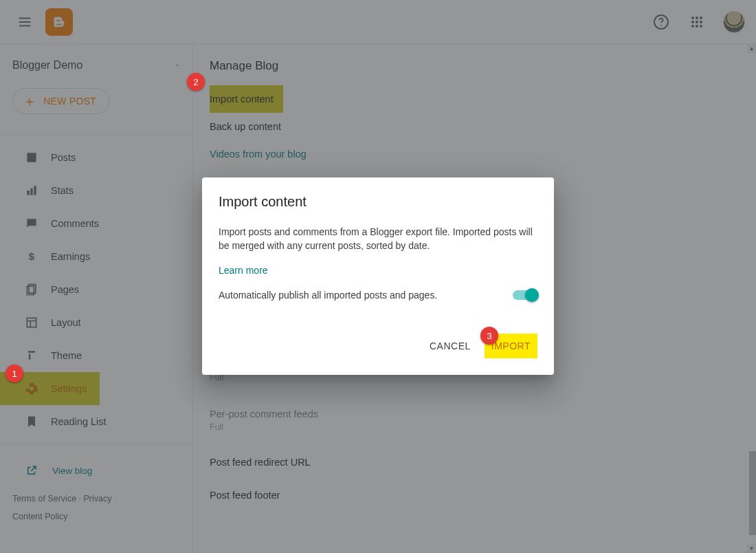 Image resolution: width=756 pixels, height=553 pixels. I want to click on dialog-body: Import posts and comments from a Blogger…, so click(378, 239).